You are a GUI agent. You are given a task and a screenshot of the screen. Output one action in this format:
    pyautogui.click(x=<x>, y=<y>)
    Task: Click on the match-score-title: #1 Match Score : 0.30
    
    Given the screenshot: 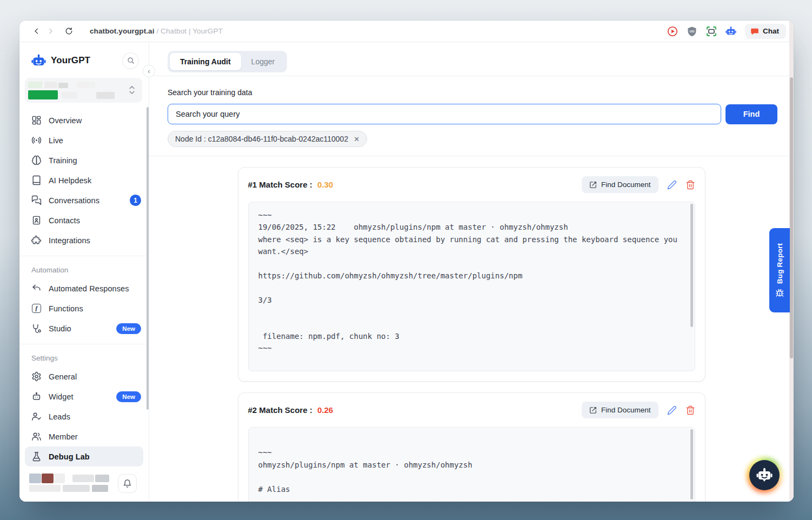 What is the action you would take?
    pyautogui.click(x=291, y=185)
    